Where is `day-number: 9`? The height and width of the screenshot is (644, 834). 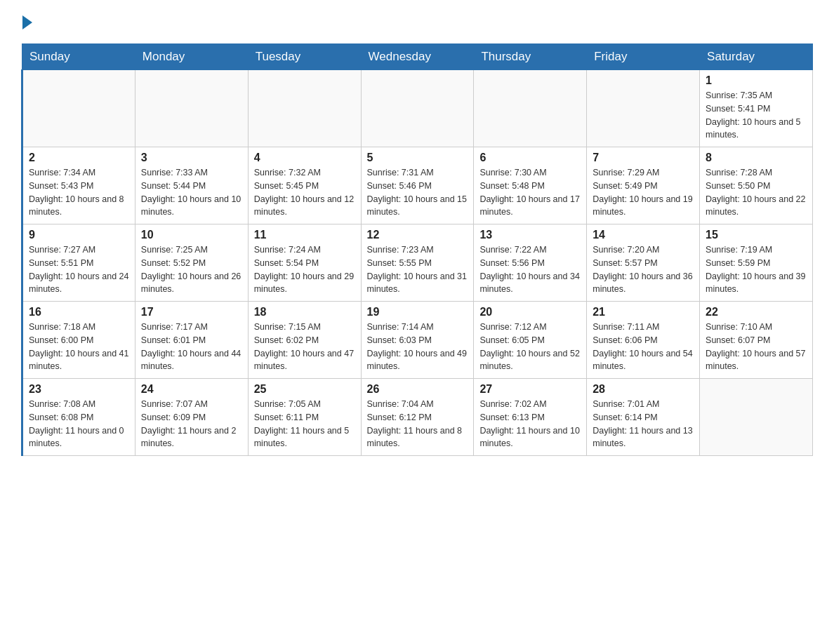
day-number: 9 is located at coordinates (79, 235).